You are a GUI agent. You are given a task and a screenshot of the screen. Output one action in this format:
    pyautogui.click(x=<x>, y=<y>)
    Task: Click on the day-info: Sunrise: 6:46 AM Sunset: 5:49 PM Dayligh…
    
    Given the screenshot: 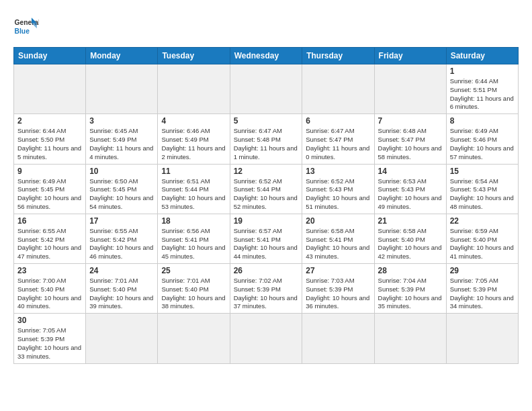 What is the action you would take?
    pyautogui.click(x=193, y=144)
    